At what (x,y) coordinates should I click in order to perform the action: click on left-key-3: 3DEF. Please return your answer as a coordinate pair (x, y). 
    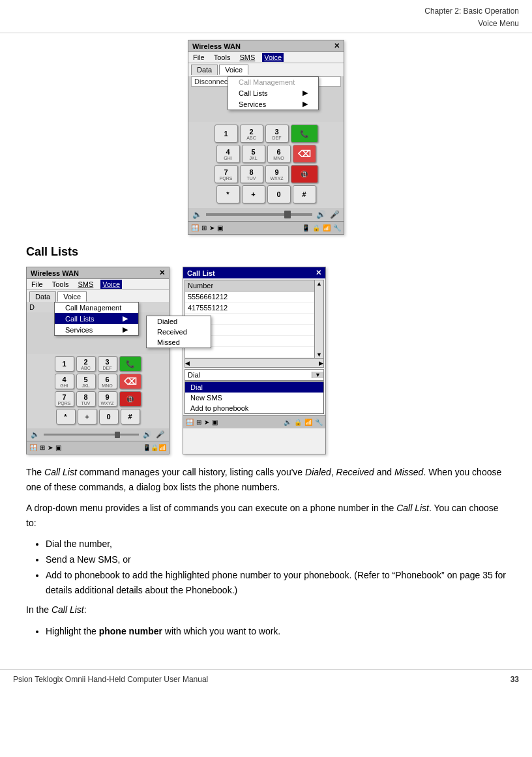
    Looking at the image, I should click on (108, 364).